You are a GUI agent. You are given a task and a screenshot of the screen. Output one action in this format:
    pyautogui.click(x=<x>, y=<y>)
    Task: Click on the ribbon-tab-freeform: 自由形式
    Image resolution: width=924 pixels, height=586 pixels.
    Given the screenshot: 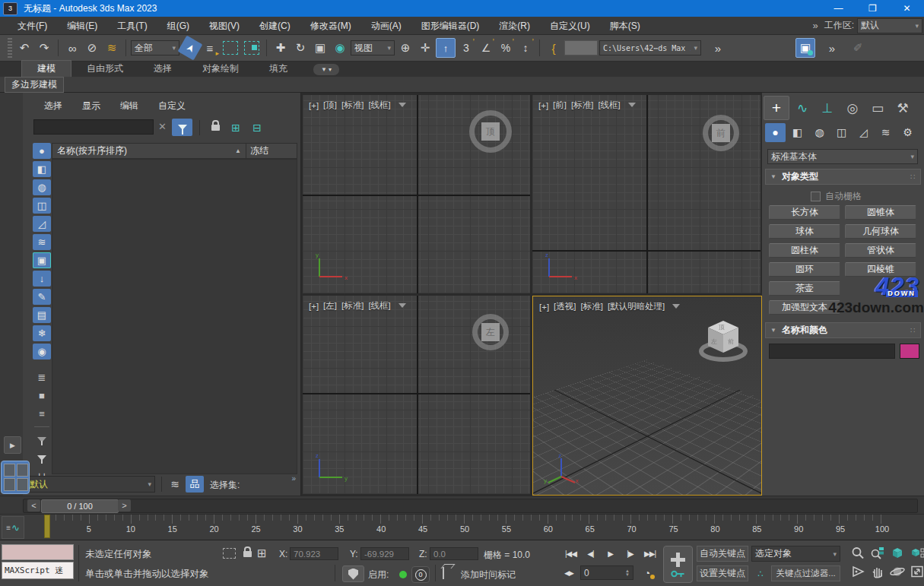 What is the action you would take?
    pyautogui.click(x=105, y=68)
    